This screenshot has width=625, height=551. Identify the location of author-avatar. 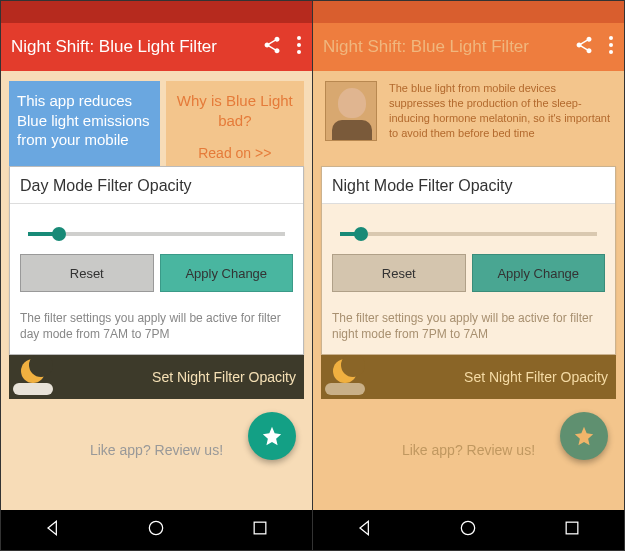
(351, 111).